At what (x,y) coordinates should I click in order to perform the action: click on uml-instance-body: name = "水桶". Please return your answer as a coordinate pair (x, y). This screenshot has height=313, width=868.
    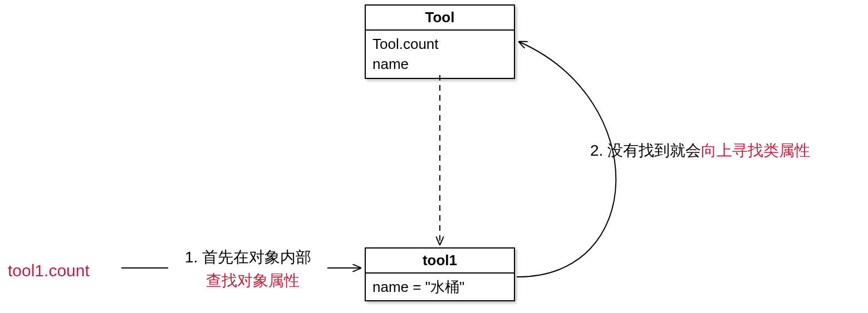
    Looking at the image, I should click on (440, 287).